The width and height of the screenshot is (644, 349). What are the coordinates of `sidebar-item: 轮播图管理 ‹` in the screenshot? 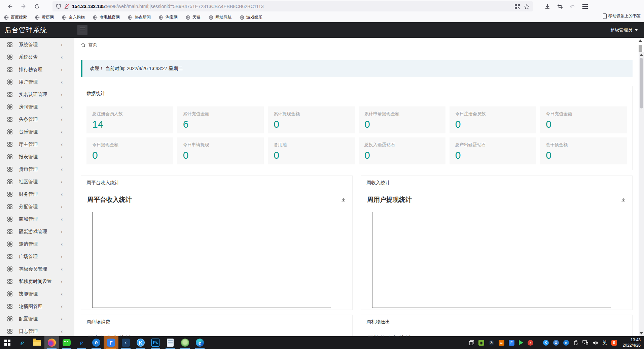 It's located at (37, 307).